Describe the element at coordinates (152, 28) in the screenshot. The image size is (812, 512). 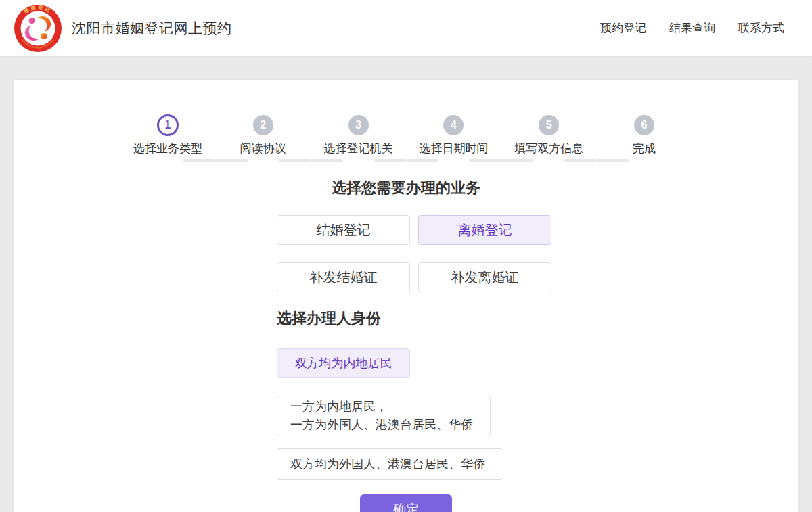
I see `page-title: 沈阳市婚姻登记网上预约` at that location.